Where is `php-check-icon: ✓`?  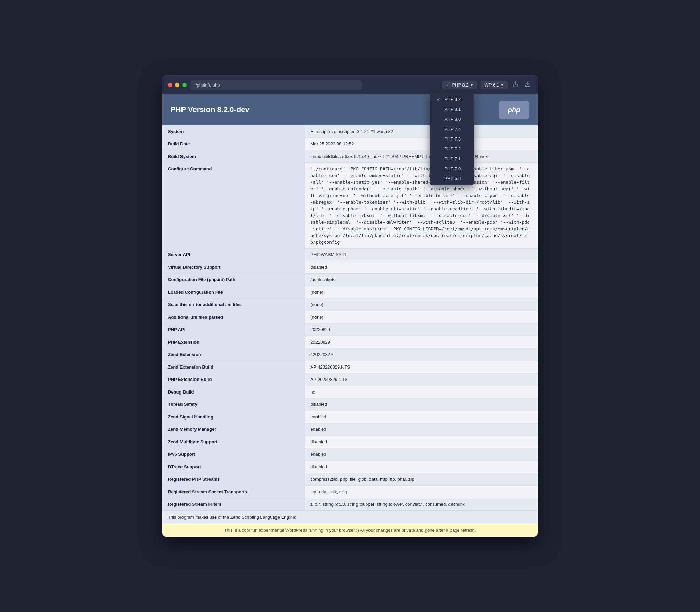 php-check-icon: ✓ is located at coordinates (448, 85).